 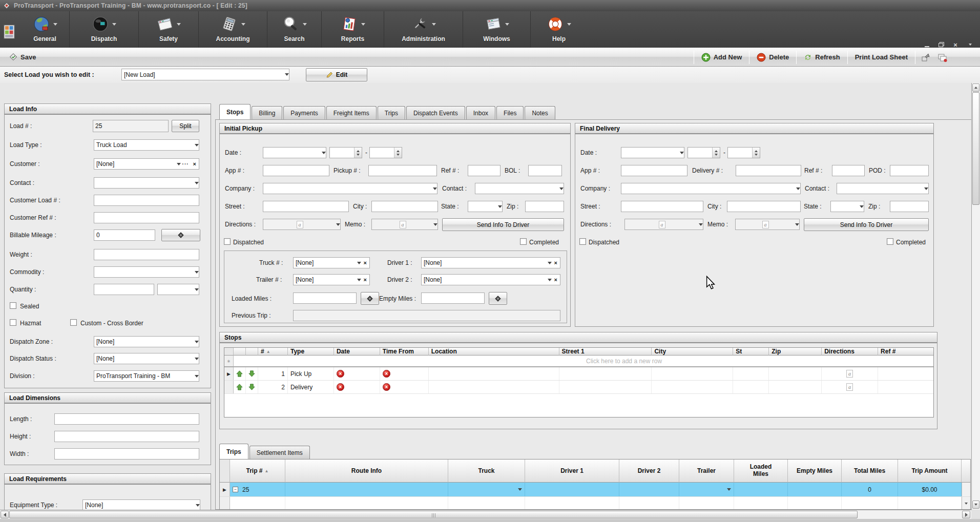 What do you see at coordinates (767, 224) in the screenshot?
I see `delivery-memo-select: a` at bounding box center [767, 224].